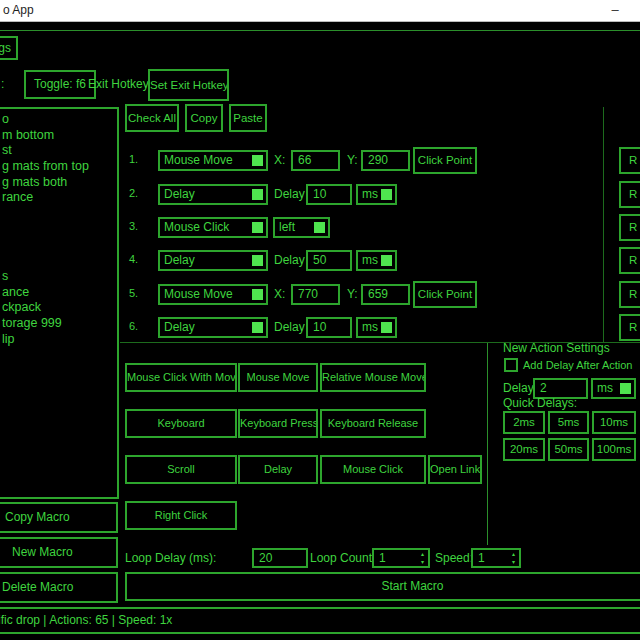 The height and width of the screenshot is (640, 640). Describe the element at coordinates (287, 227) in the screenshot. I see `mouse-button-value: left` at that location.